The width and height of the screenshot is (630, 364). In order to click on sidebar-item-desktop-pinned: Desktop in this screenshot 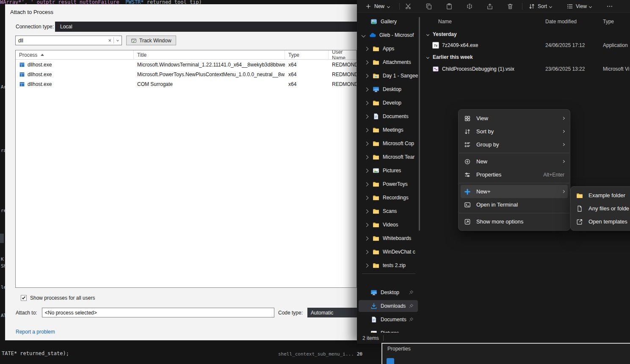, I will do `click(388, 292)`.